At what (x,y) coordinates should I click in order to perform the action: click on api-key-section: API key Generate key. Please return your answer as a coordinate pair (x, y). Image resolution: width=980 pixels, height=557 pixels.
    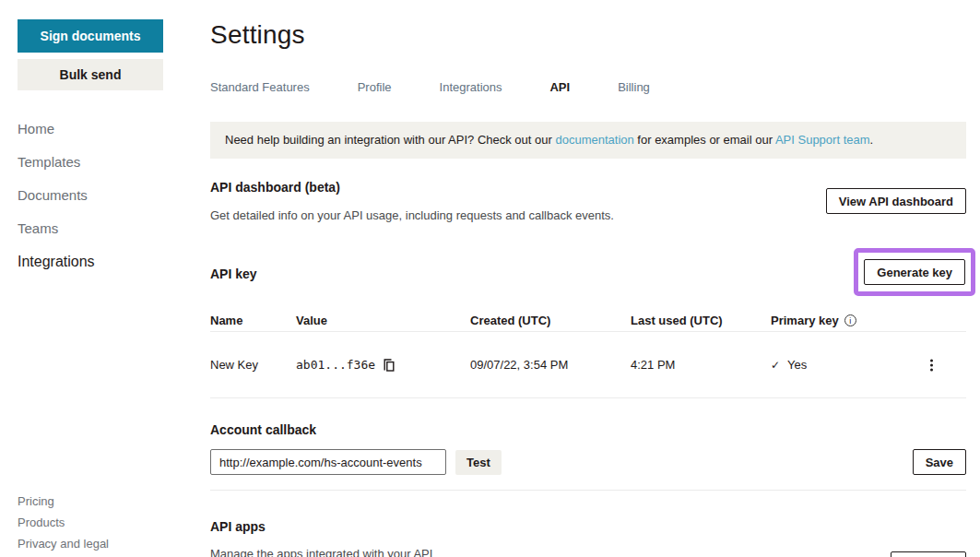
    Looking at the image, I should click on (588, 274).